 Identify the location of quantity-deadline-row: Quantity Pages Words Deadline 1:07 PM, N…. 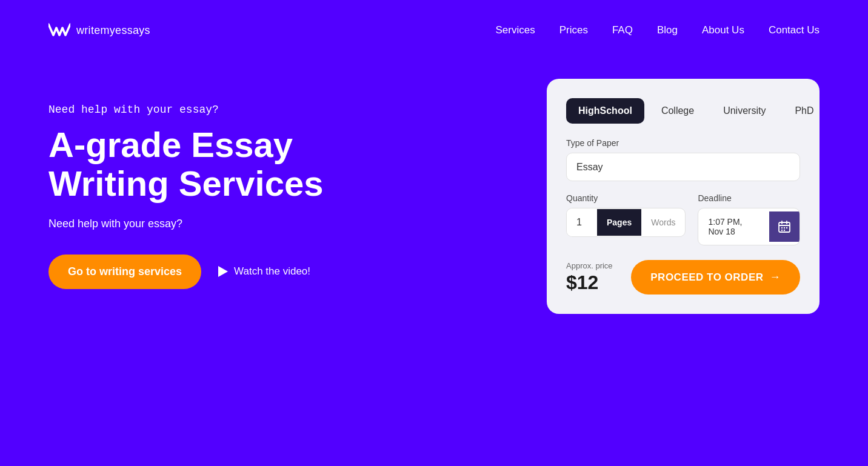
(683, 219).